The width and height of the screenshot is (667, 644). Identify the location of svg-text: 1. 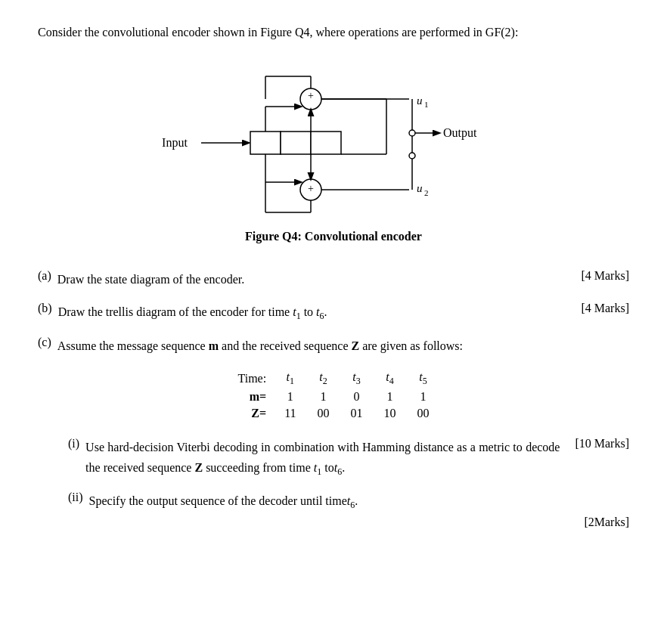
(427, 104).